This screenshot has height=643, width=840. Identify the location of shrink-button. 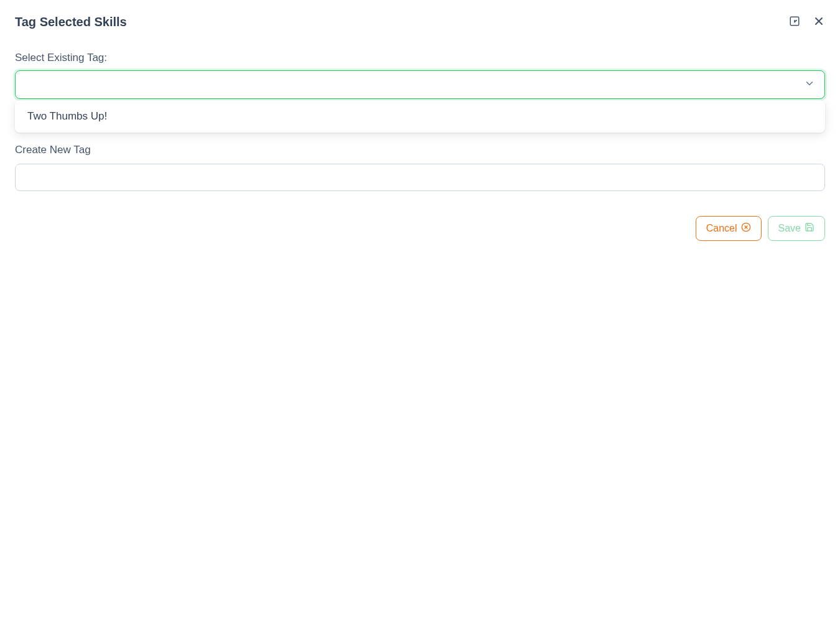
(795, 22).